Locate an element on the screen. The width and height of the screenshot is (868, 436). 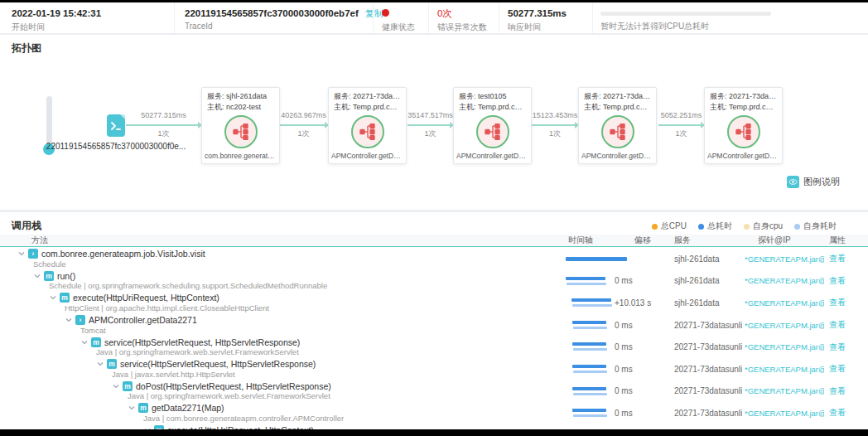
edge-count: 1次 is located at coordinates (164, 134).